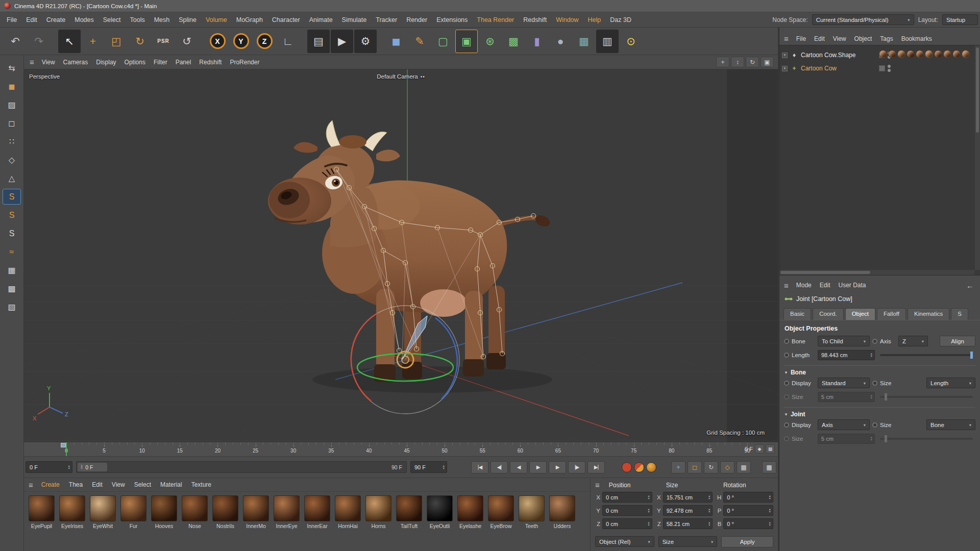  I want to click on maximize-view-button: ▣, so click(767, 62).